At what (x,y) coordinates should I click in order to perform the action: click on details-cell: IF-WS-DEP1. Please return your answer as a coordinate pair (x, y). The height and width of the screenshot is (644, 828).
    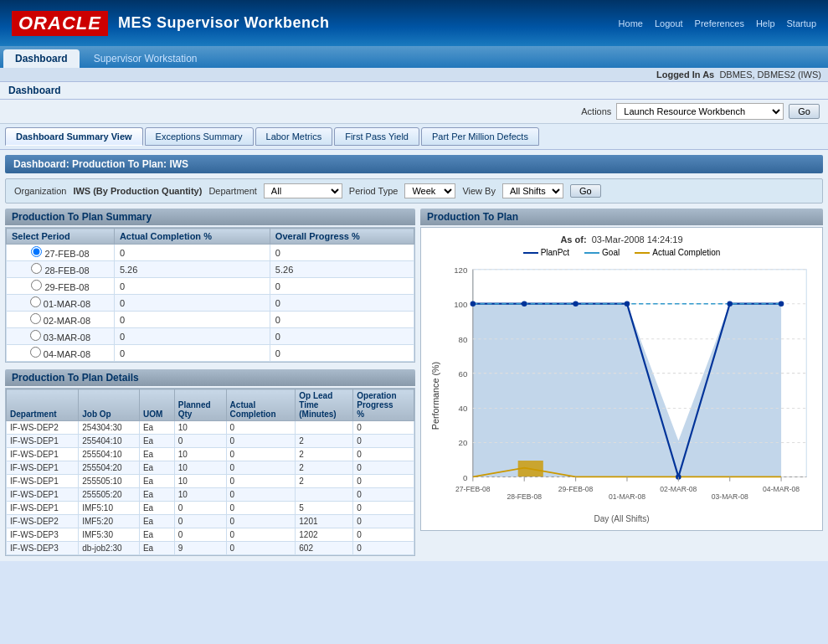
    Looking at the image, I should click on (43, 495).